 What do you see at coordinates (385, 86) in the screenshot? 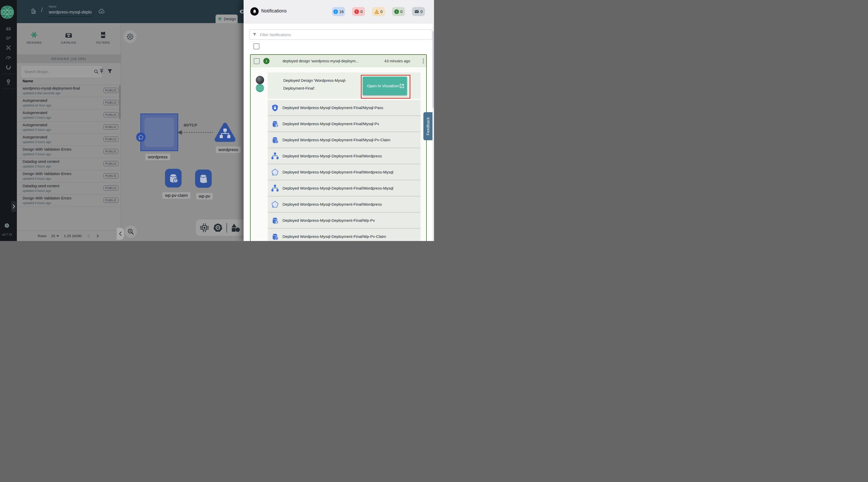
I see `open-in-visualizer-button: Open In Visualizer` at bounding box center [385, 86].